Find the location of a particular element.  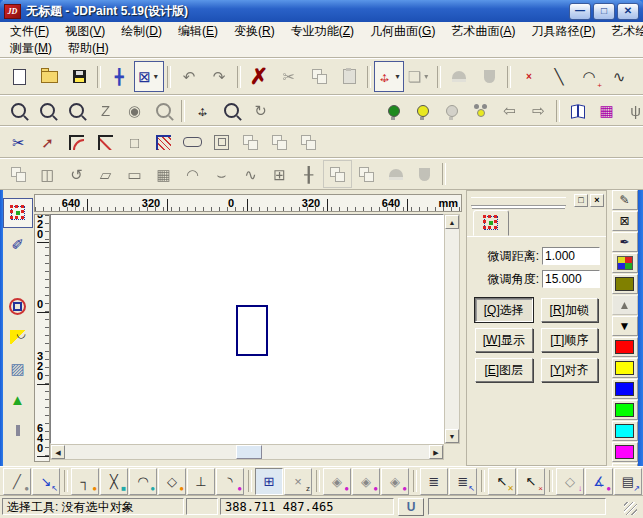

nudge-distance-input is located at coordinates (571, 256).